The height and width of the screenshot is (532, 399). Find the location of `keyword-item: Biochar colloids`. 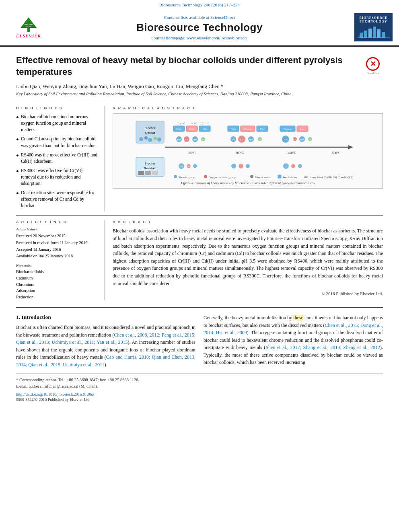

keyword-item: Biochar colloids is located at coordinates (57, 272).